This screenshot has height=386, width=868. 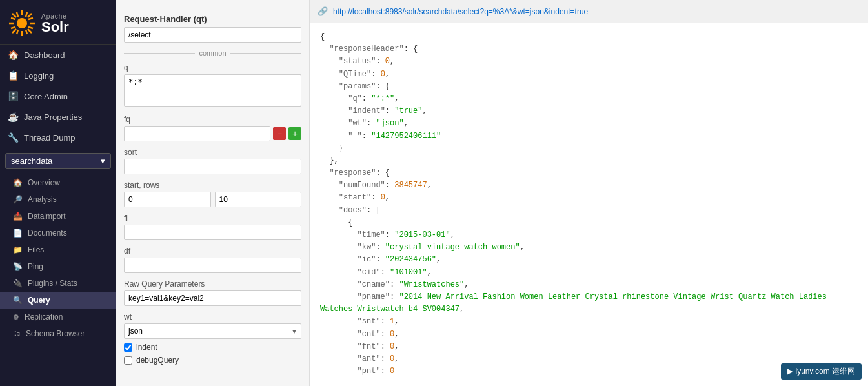 I want to click on logo-text: Apache Solr, so click(x=56, y=23).